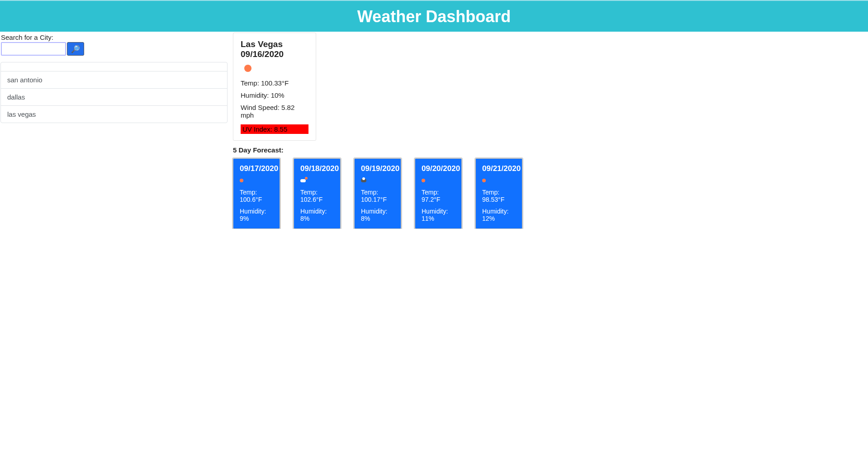  Describe the element at coordinates (364, 180) in the screenshot. I see `cloud-icon` at that location.